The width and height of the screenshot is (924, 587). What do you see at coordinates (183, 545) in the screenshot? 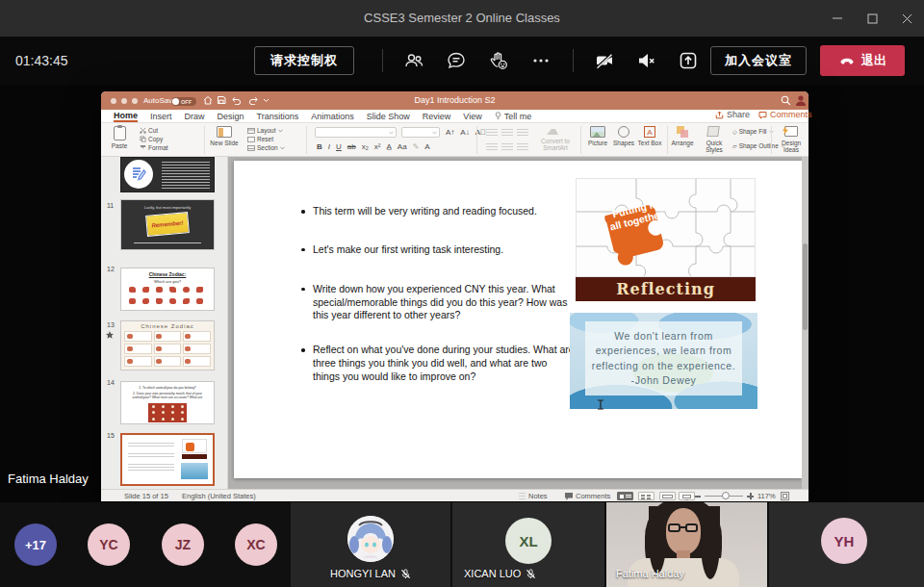
I see `participant-avatar-jz: JZ` at bounding box center [183, 545].